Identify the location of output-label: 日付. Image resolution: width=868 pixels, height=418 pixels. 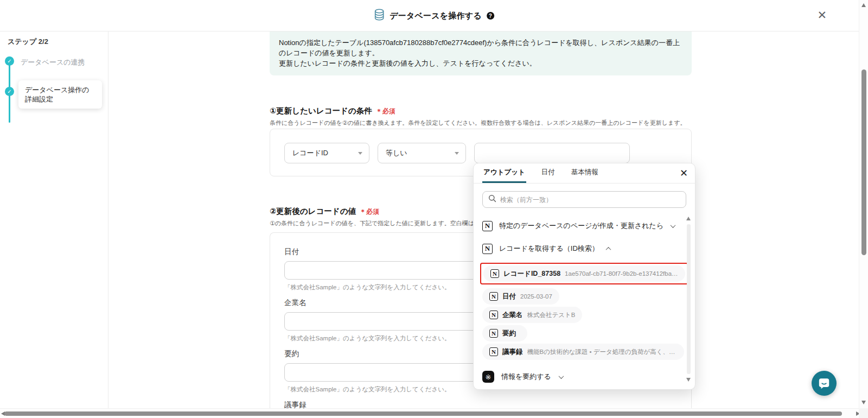
(509, 296).